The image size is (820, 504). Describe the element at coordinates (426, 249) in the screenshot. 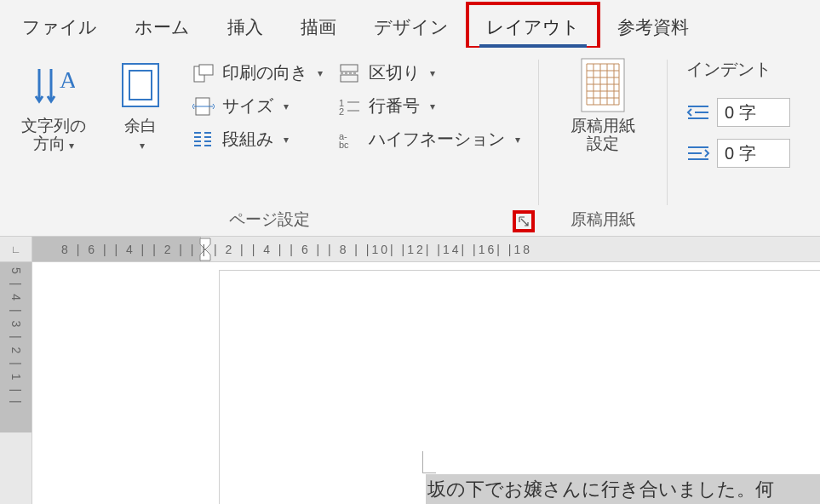

I see `horizontal-ruler: 8 | 6 | | 4 | | 2 | | | | 2 | | 4 | | 6 …` at that location.